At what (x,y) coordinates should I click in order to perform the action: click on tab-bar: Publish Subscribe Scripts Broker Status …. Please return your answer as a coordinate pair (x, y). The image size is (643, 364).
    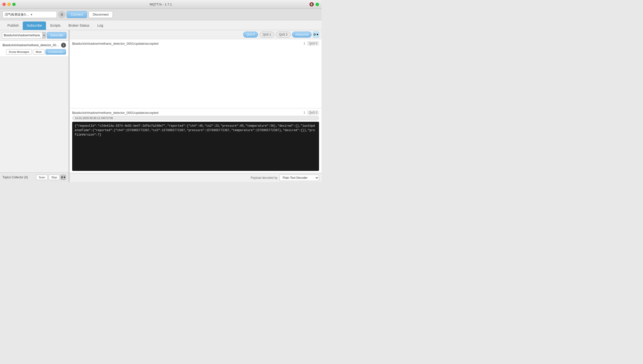
    Looking at the image, I should click on (161, 25).